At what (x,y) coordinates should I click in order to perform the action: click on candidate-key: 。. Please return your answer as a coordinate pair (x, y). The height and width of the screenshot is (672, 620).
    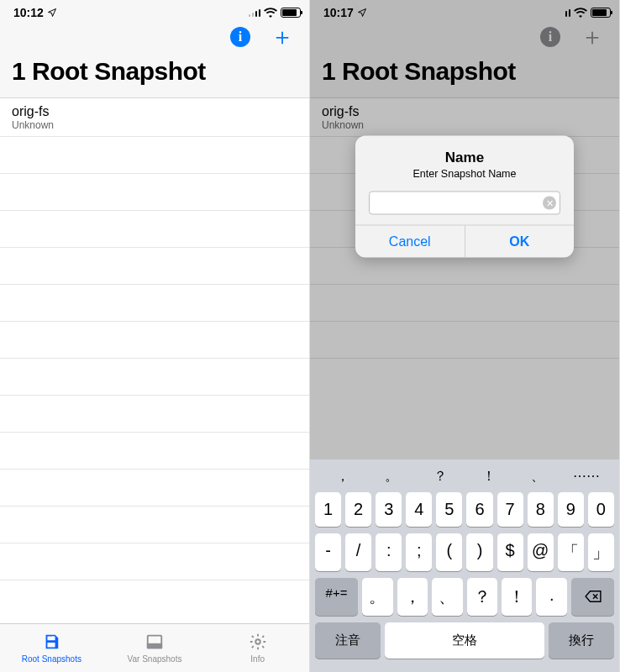
    Looking at the image, I should click on (391, 477).